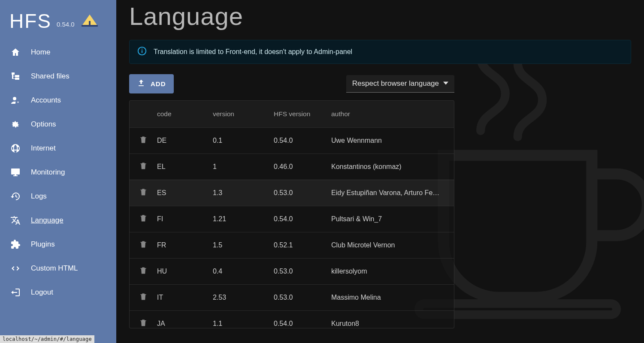 The width and height of the screenshot is (644, 343). Describe the element at coordinates (292, 271) in the screenshot. I see `table-row: HU0.40.53.0killersolyom` at that location.